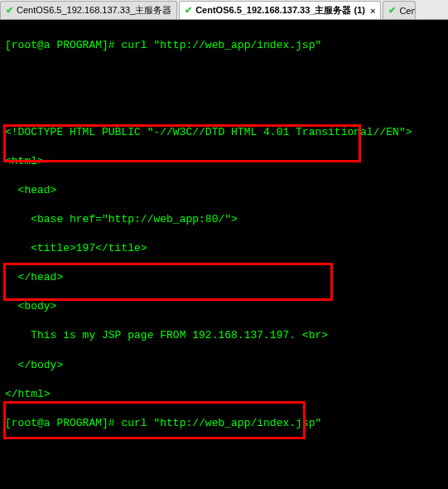  I want to click on tab-active: ✔ CentOS6.5_192.168.137.33_主服务器 (1) ×, so click(280, 10).